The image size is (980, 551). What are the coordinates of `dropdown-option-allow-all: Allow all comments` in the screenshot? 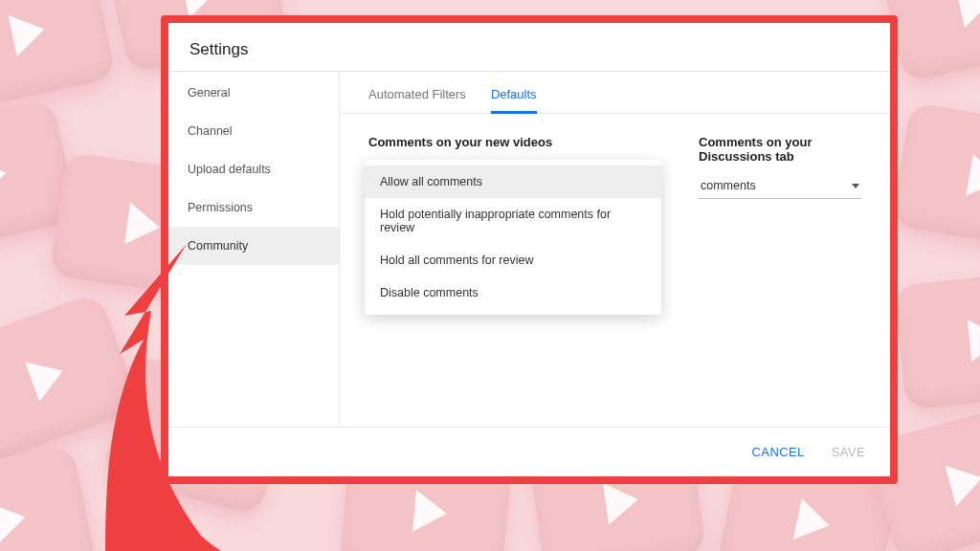 It's located at (513, 182).